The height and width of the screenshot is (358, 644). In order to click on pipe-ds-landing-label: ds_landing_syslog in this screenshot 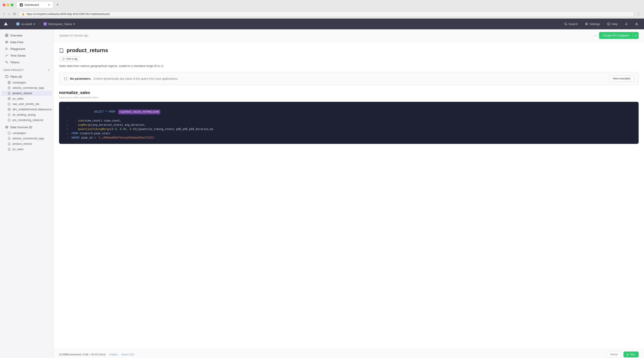, I will do `click(24, 115)`.